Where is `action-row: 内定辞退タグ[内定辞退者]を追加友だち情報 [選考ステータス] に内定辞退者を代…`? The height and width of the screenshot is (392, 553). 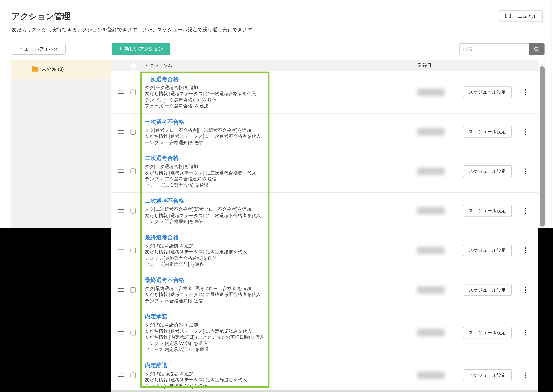
action-row: 内定辞退タグ[内定辞退者]を追加友だち情報 [選考ステータス] に内定辞退者を代… is located at coordinates (324, 375).